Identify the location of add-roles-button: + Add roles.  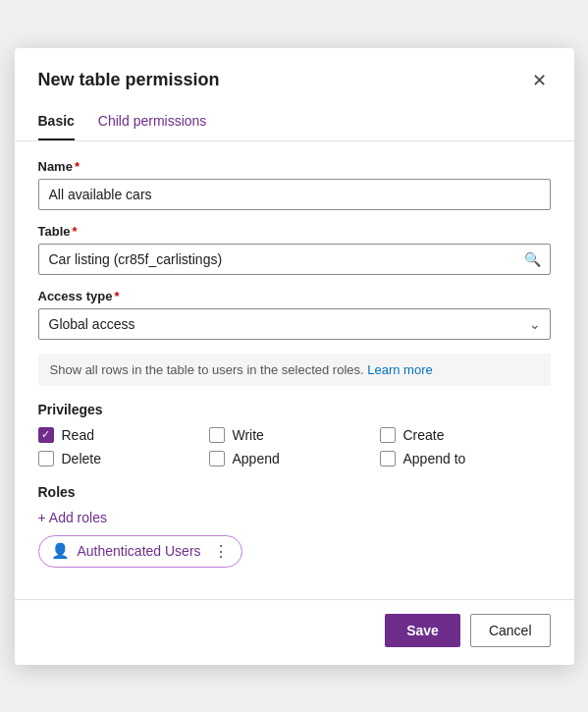
(73, 518).